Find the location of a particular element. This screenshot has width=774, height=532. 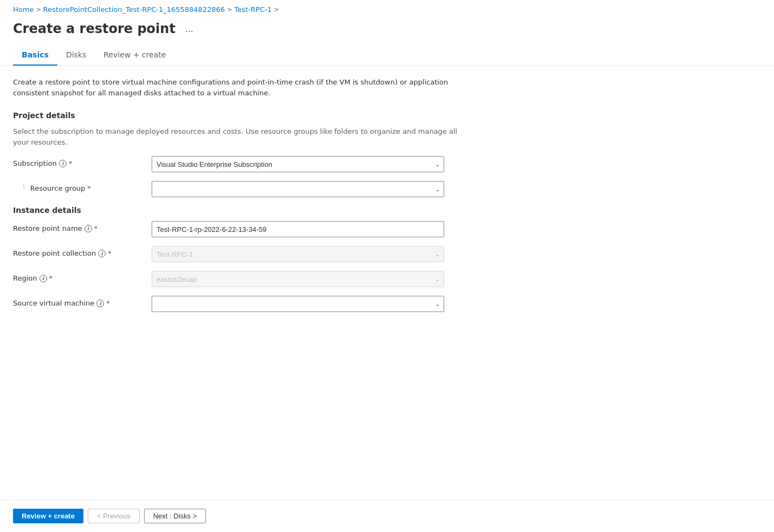

subscription-label: Subscription is located at coordinates (35, 164).